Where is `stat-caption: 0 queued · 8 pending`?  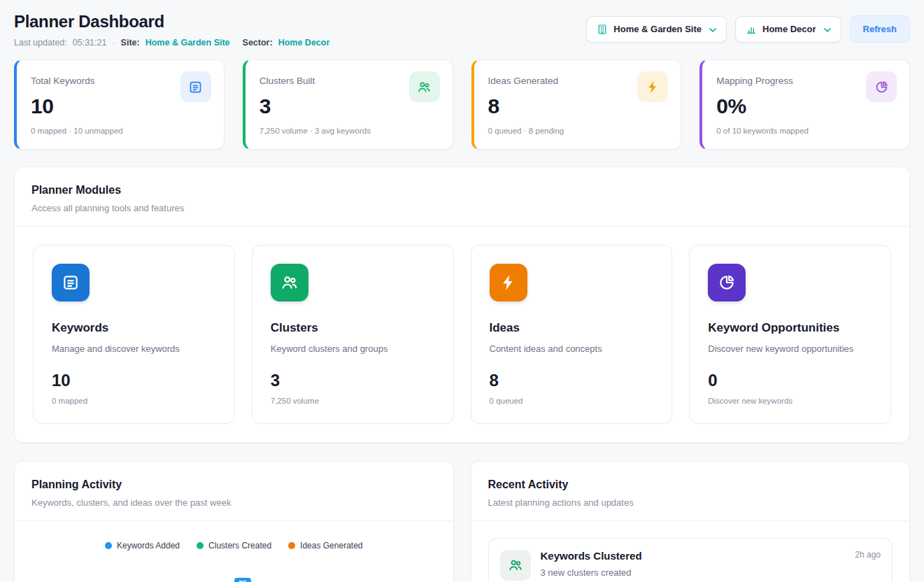
stat-caption: 0 queued · 8 pending is located at coordinates (578, 131).